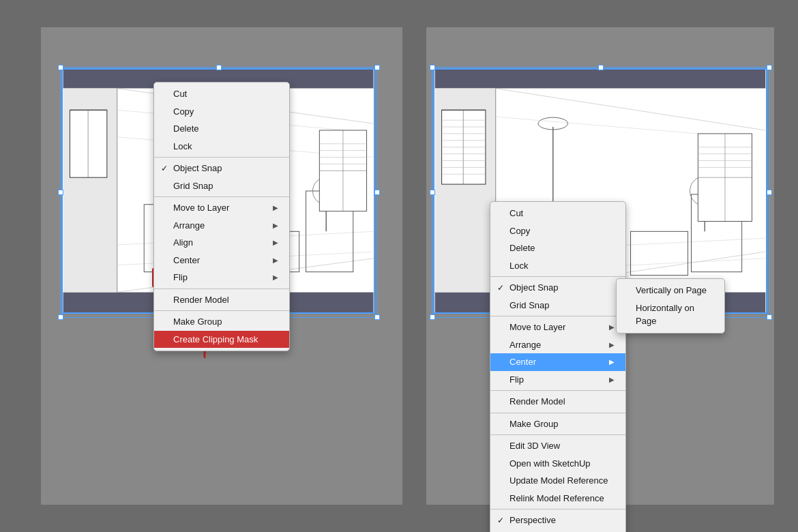 This screenshot has width=798, height=532. I want to click on right-menu-update-model: Update Model Reference, so click(558, 481).